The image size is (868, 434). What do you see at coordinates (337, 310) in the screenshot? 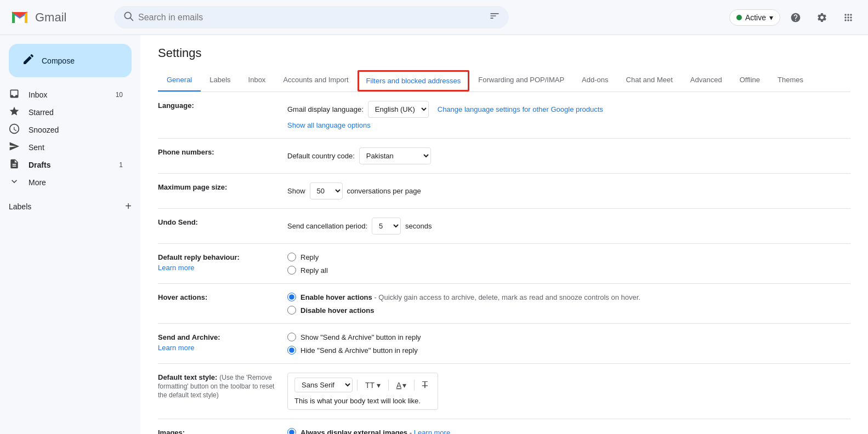
I see `disable-hover-label: Disable hover actions` at bounding box center [337, 310].